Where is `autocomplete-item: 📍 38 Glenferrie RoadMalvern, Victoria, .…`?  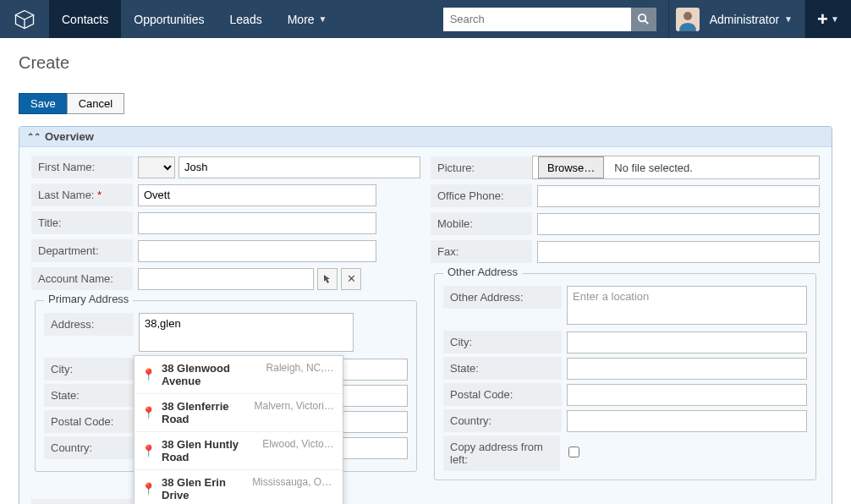 autocomplete-item: 📍 38 Glenferrie RoadMalvern, Victoria, .… is located at coordinates (239, 413).